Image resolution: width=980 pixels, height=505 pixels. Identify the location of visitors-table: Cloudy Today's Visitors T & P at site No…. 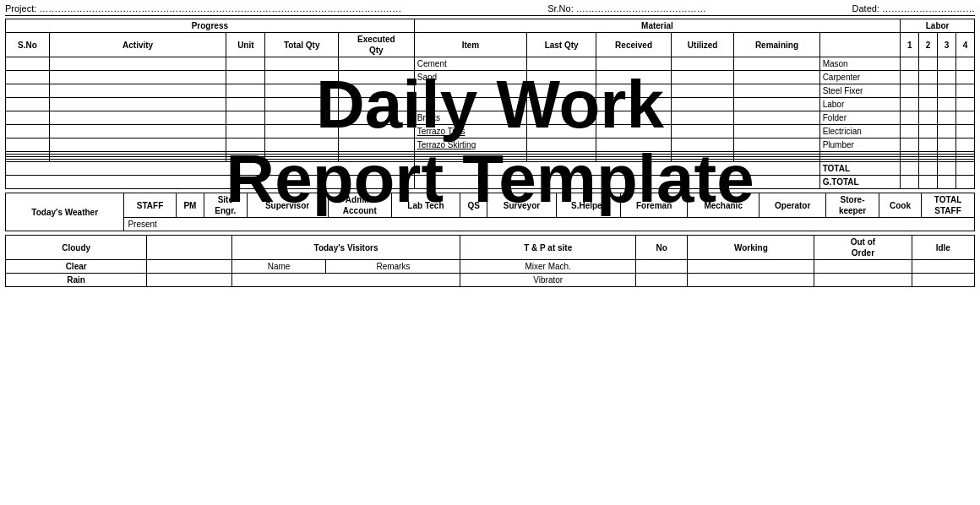
(490, 261).